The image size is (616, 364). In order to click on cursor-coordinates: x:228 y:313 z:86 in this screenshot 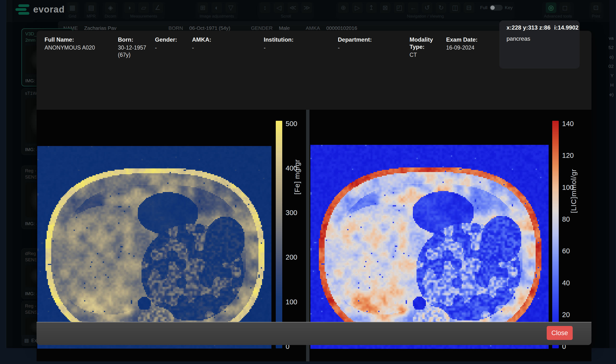, I will do `click(528, 28)`.